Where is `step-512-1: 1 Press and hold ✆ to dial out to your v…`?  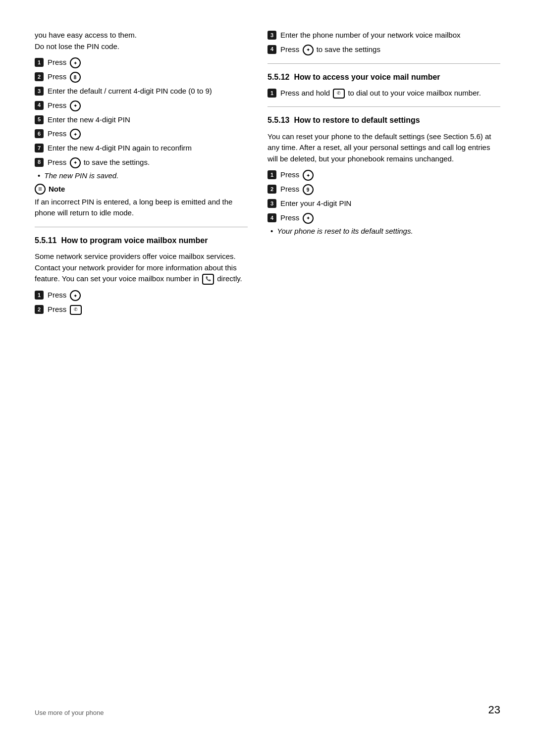 step-512-1: 1 Press and hold ✆ to dial out to your v… is located at coordinates (384, 93).